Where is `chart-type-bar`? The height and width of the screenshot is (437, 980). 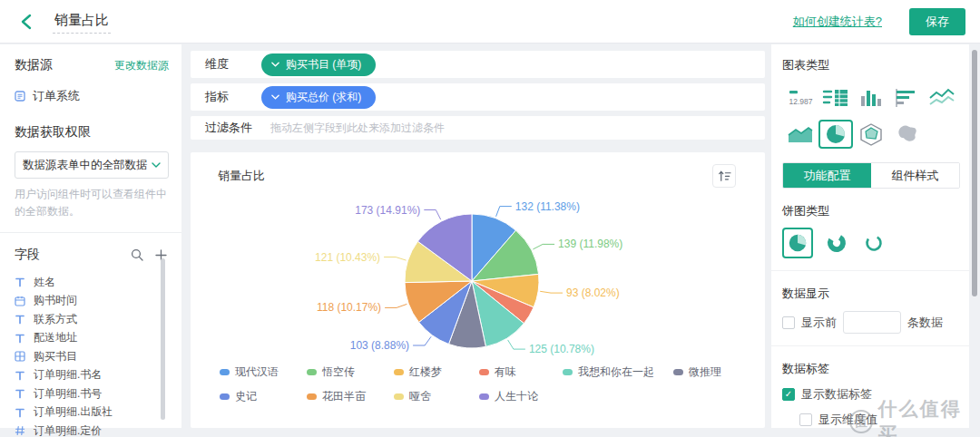
chart-type-bar is located at coordinates (906, 98).